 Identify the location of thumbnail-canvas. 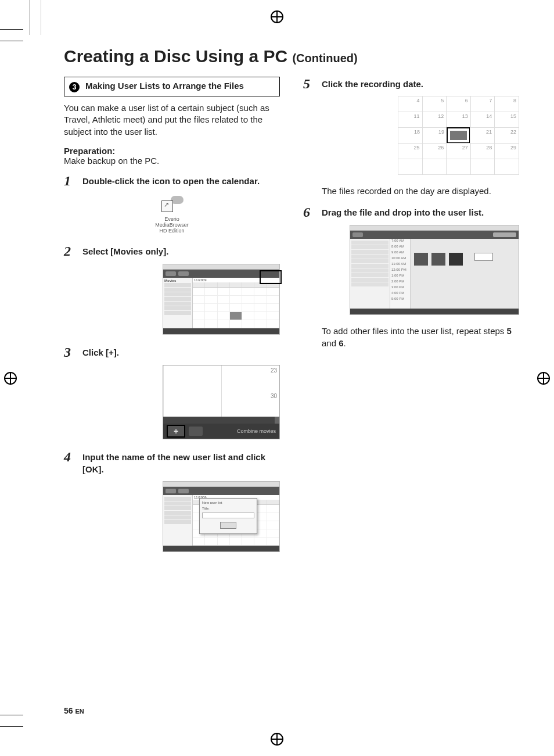
(465, 274).